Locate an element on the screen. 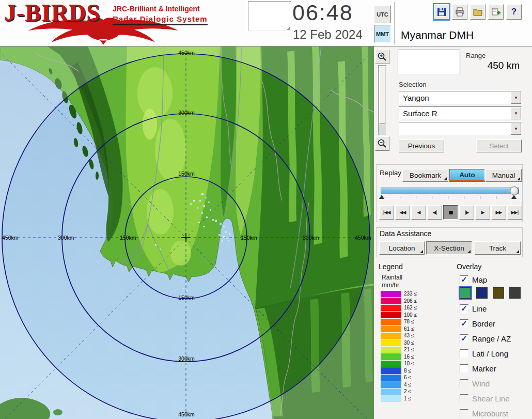  x-section-button: X-Section is located at coordinates (449, 248).